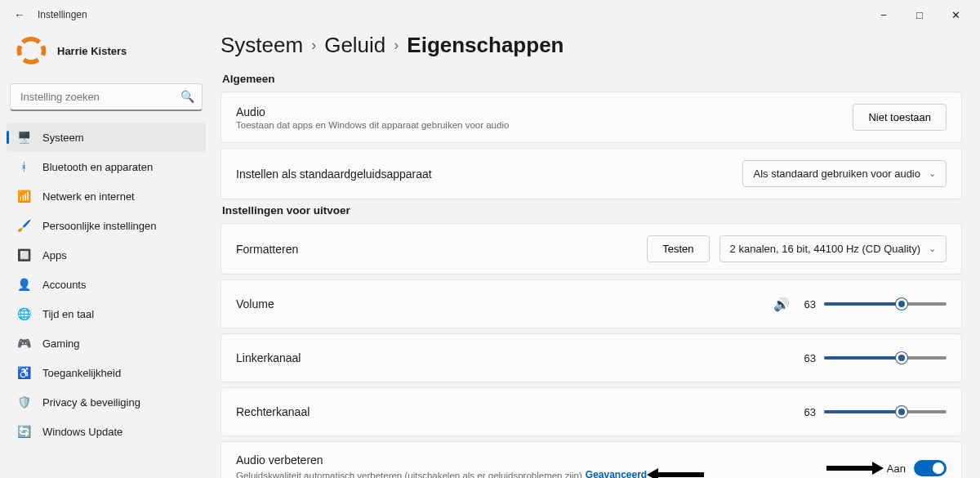 Image resolution: width=980 pixels, height=478 pixels. I want to click on sidebar-item-label: Persoonlijke instellingen, so click(100, 226).